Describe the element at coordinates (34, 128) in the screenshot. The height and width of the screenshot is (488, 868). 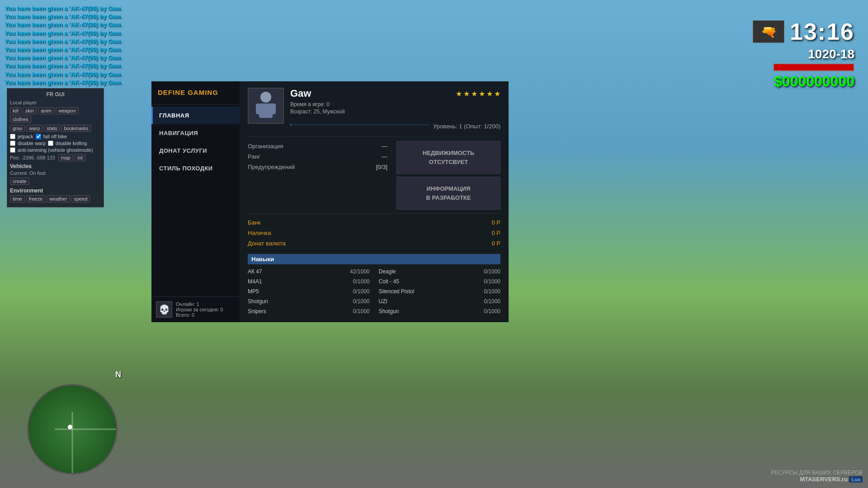
I see `warp-button: warp` at that location.